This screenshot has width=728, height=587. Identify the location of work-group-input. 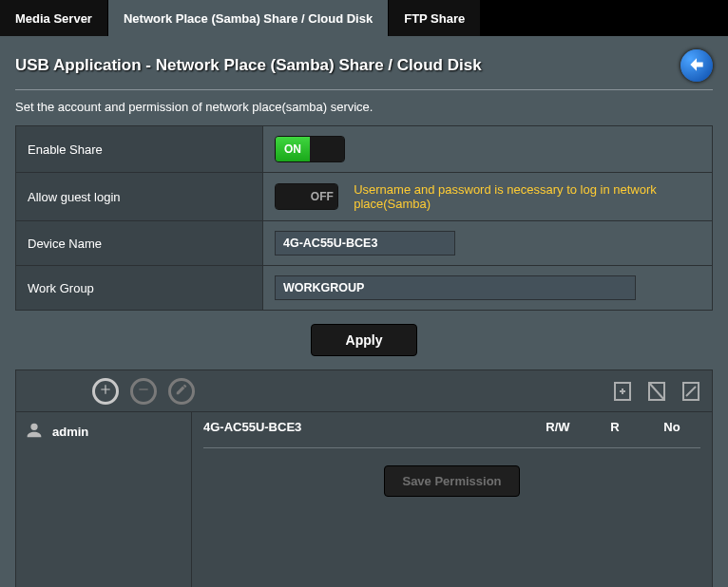
(455, 288).